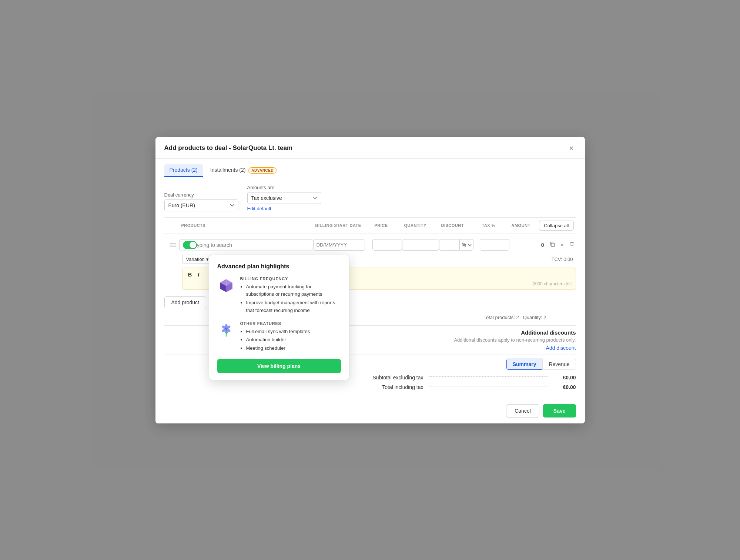  What do you see at coordinates (279, 337) in the screenshot?
I see `popup-other-section: OTHER FEATURES Full email sync with temp…` at bounding box center [279, 337].